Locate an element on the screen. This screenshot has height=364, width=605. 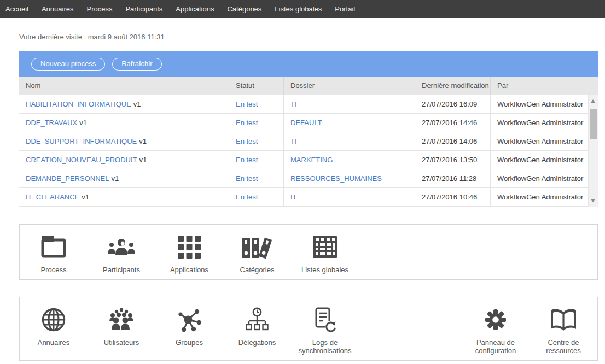
shortcut-centre-de-ressources: Centre de ressources is located at coordinates (563, 333).